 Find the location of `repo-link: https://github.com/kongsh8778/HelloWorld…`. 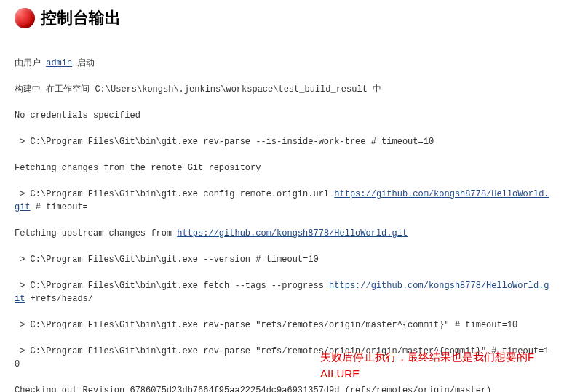

repo-link: https://github.com/kongsh8778/HelloWorld… is located at coordinates (293, 233).